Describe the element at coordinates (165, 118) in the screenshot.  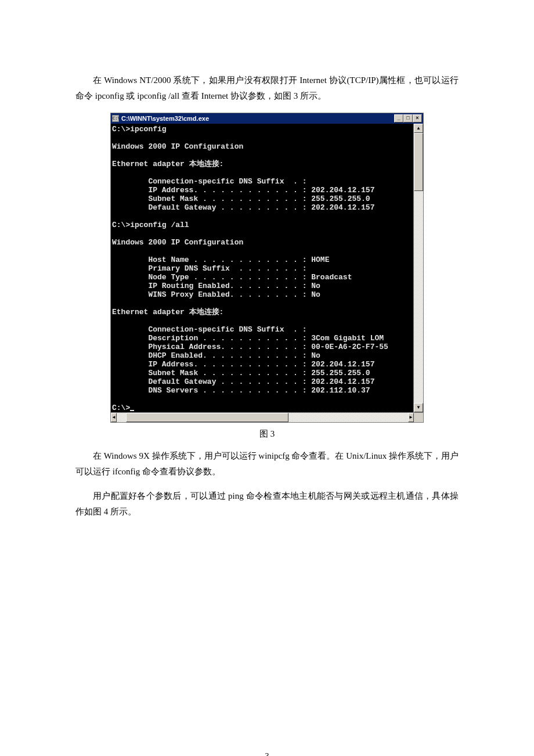
I see `window-title: C:\WINNT\system32\cmd.exe` at that location.